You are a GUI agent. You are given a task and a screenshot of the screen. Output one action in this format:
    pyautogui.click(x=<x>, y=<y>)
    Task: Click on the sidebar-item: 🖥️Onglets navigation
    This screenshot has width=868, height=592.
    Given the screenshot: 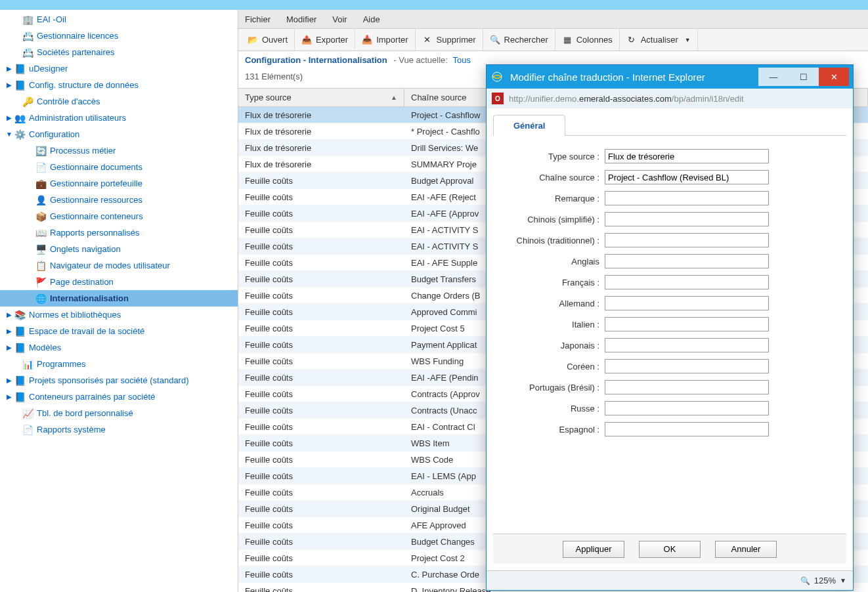 What is the action you would take?
    pyautogui.click(x=119, y=249)
    